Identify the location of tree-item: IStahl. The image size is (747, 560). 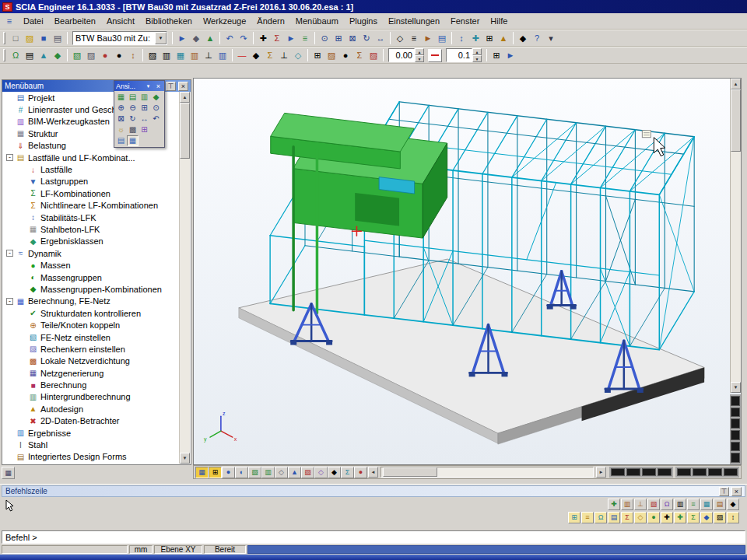
(91, 445).